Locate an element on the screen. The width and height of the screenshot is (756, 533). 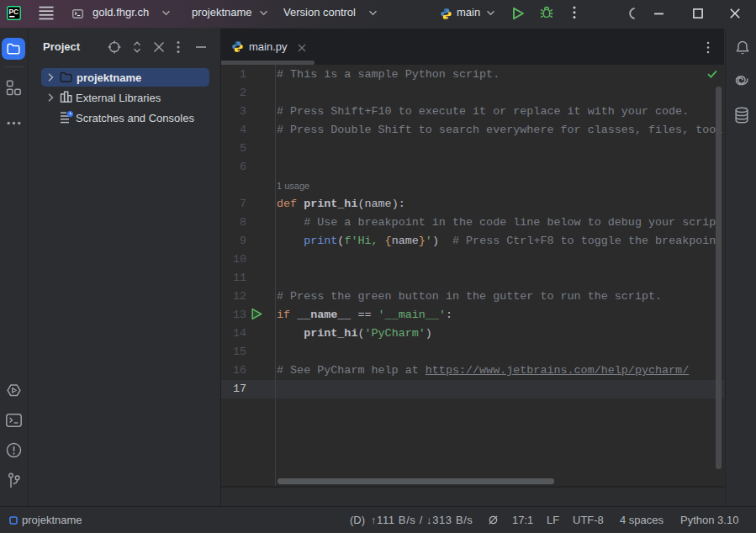
svg-text: PC is located at coordinates (14, 12).